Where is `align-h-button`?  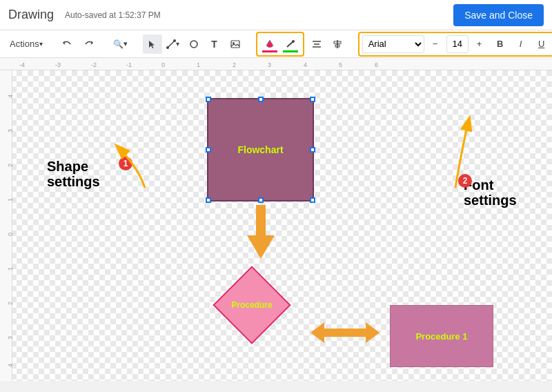
align-h-button is located at coordinates (317, 44).